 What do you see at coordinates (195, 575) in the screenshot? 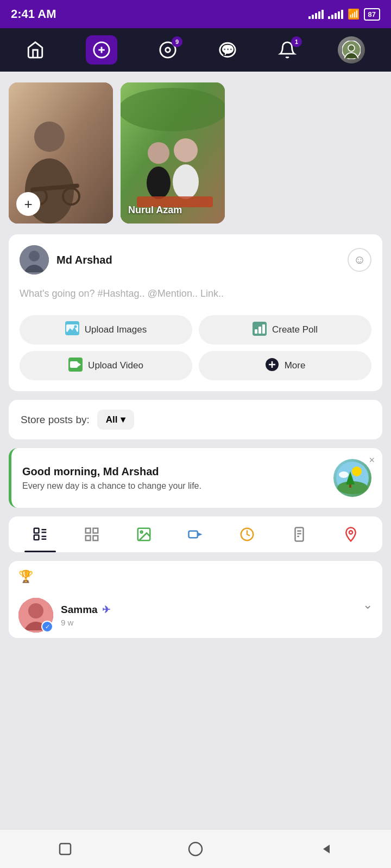
I see `ribbon-award-icon: 🏆` at bounding box center [195, 575].